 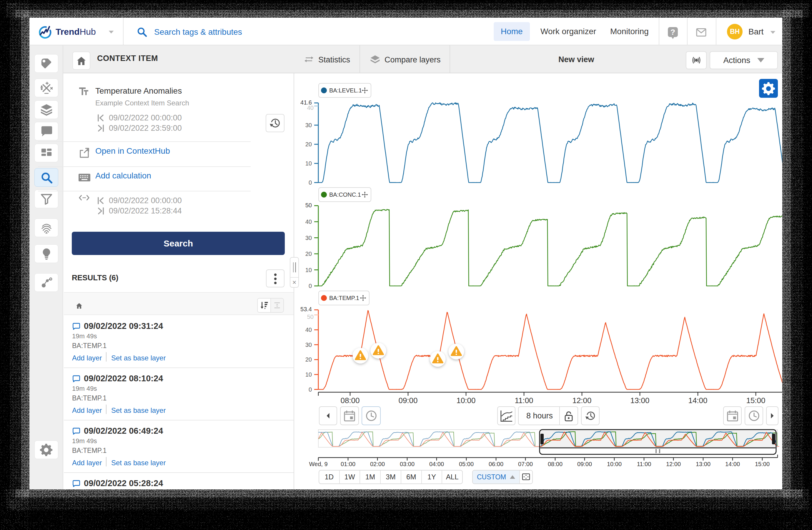 I want to click on svg-text: 05:00, so click(x=466, y=464).